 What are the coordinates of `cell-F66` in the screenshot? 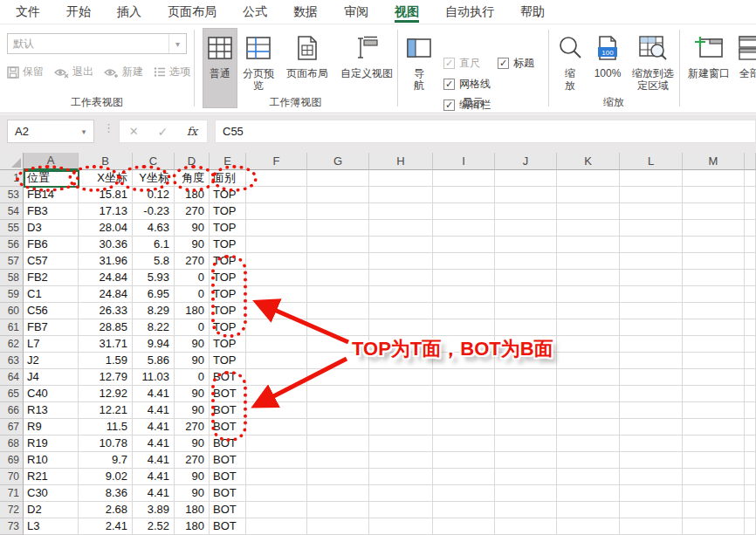 It's located at (277, 410).